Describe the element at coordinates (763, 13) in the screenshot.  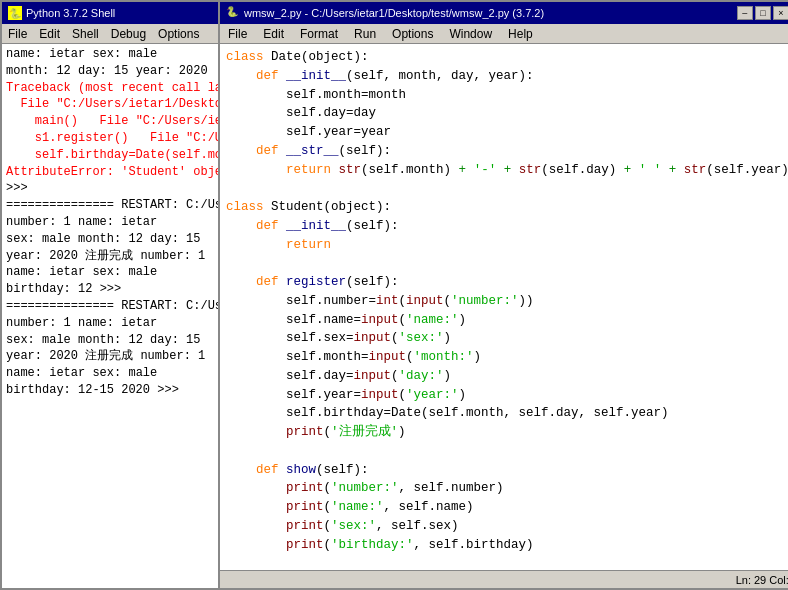
I see `maximize-button: □` at that location.